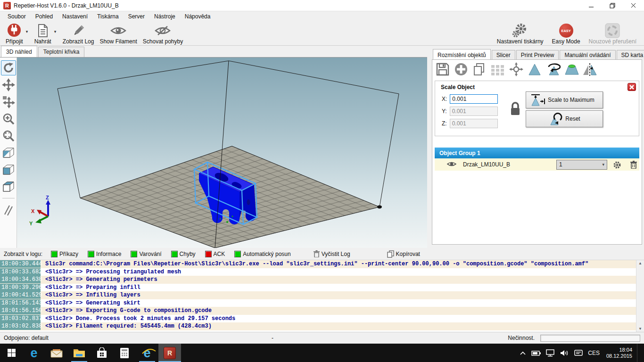 The width and height of the screenshot is (644, 362). I want to click on right-tab-2: Print Preview, so click(537, 55).